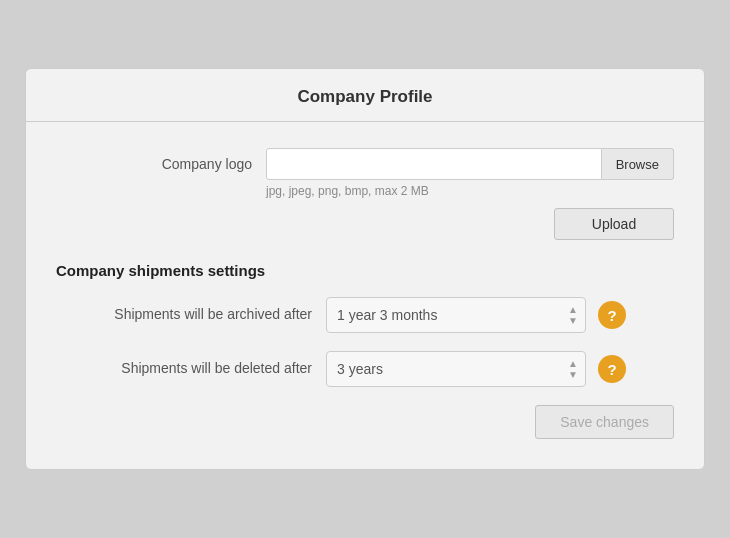  I want to click on deleted-label: Shipments will be deleted after, so click(191, 369).